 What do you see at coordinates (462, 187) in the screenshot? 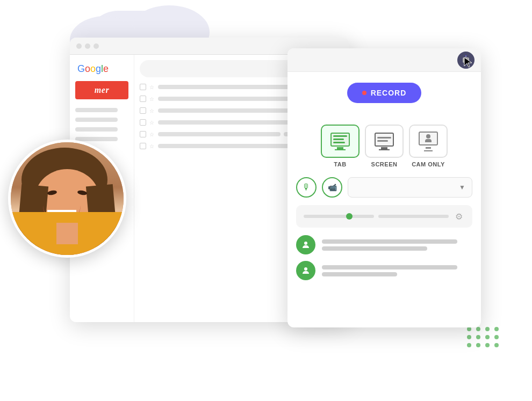
I see `dropdown-arrow-icon: ▼` at bounding box center [462, 187].